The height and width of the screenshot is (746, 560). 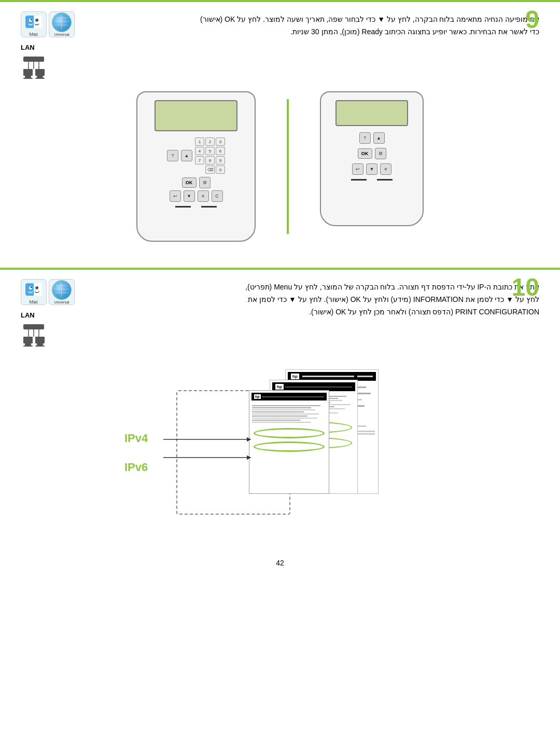 I want to click on page-number: 42, so click(x=280, y=563).